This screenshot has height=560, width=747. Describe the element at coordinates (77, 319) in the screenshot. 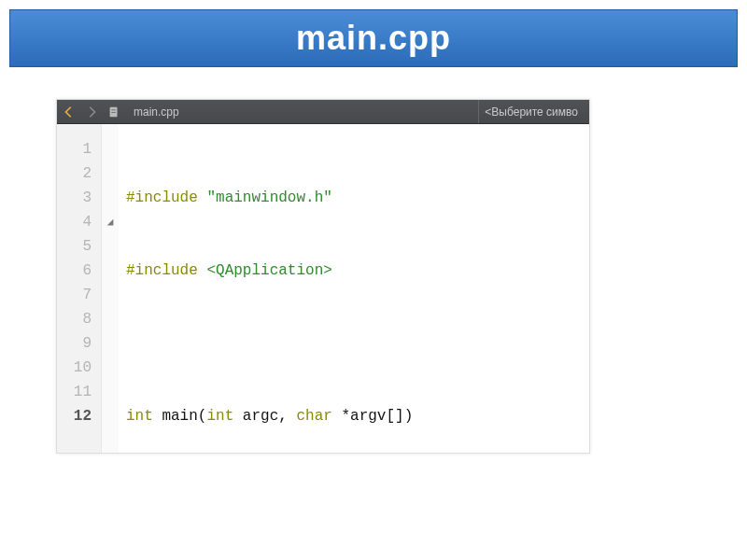

I see `line-number: 8` at that location.